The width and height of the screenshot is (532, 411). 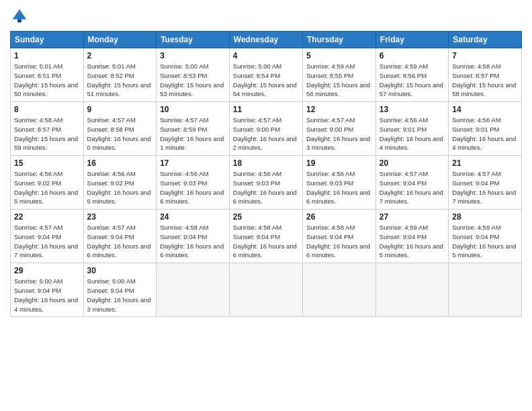 What do you see at coordinates (412, 109) in the screenshot?
I see `day-number: 13` at bounding box center [412, 109].